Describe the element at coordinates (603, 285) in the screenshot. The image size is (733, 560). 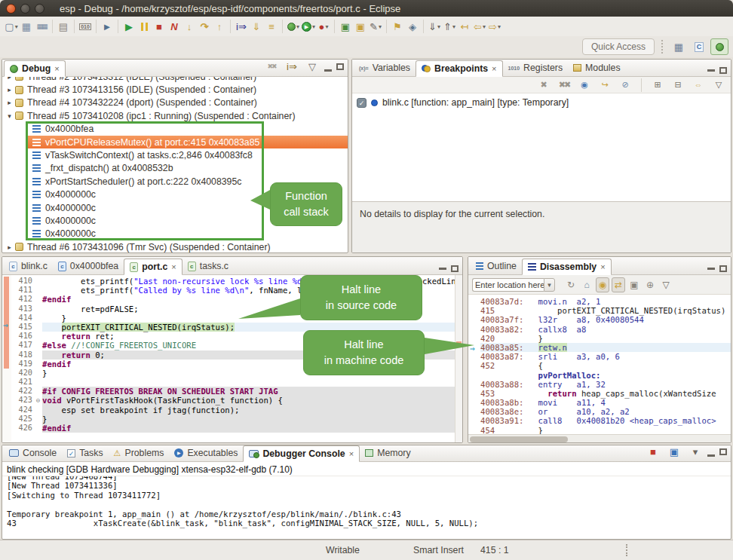
I see `track-pc-toggle: ◉` at that location.